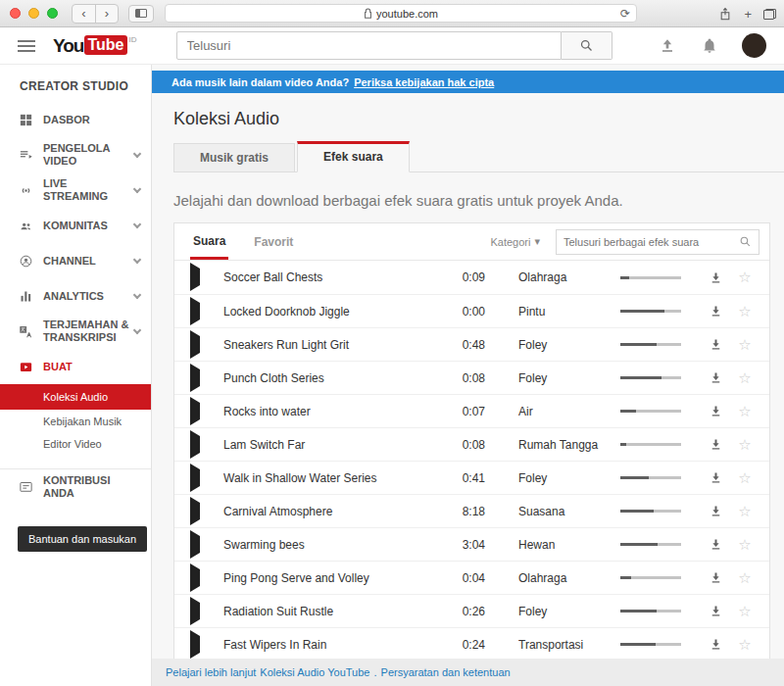 Image resolution: width=784 pixels, height=686 pixels. Describe the element at coordinates (234, 157) in the screenshot. I see `tab-musik-gratis: Musik gratis` at that location.